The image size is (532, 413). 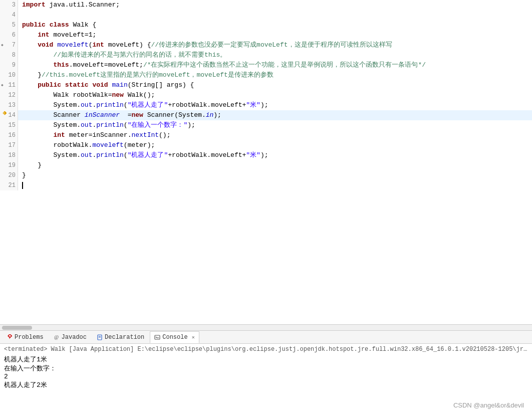 I want to click on line-number: 3, so click(x=14, y=5).